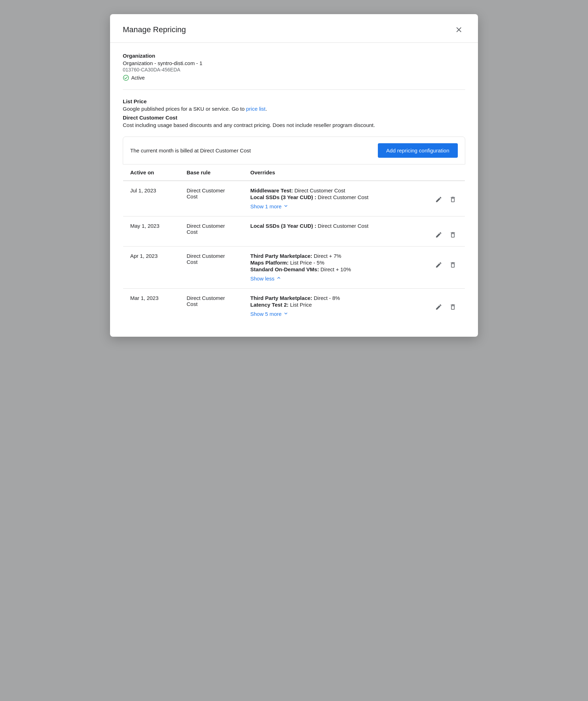 The image size is (588, 701). Describe the element at coordinates (154, 30) in the screenshot. I see `modal-title: Manage Repricing` at that location.